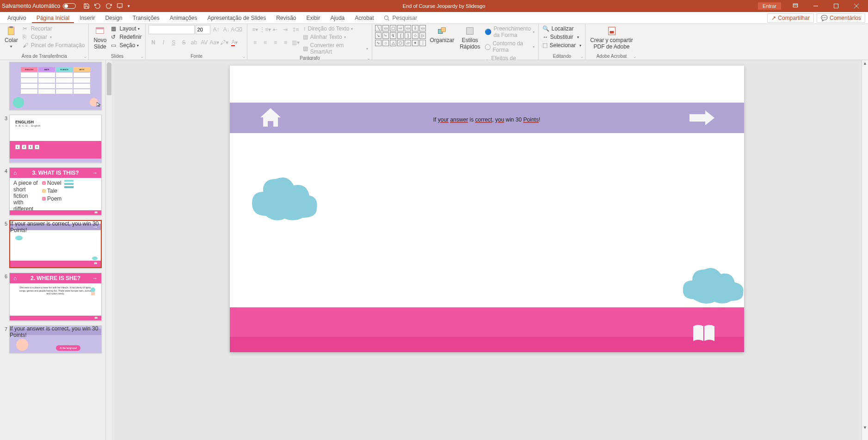  What do you see at coordinates (338, 18) in the screenshot?
I see `tab-ajuda: Ajuda` at bounding box center [338, 18].